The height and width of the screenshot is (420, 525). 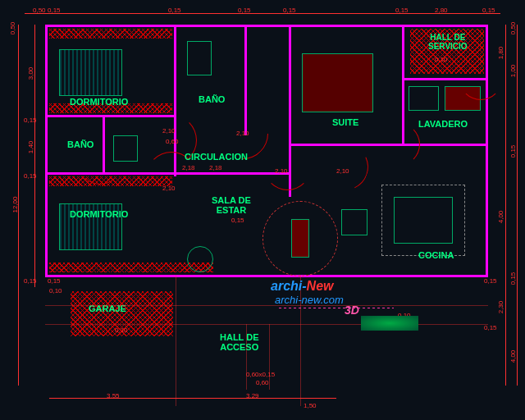 What do you see at coordinates (300, 238) in the screenshot?
I see `sofa-icon` at bounding box center [300, 238].